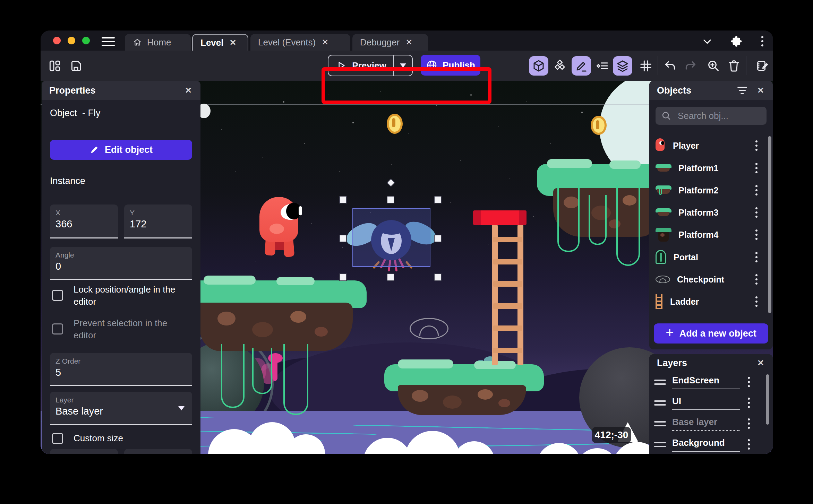 This screenshot has width=813, height=504. What do you see at coordinates (390, 42) in the screenshot?
I see `tab-debugger: Debugger` at bounding box center [390, 42].